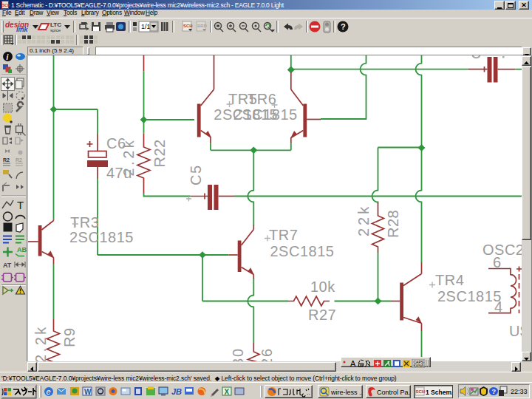 This screenshot has height=399, width=532. What do you see at coordinates (21, 205) in the screenshot?
I see `svg-text: T` at bounding box center [21, 205].